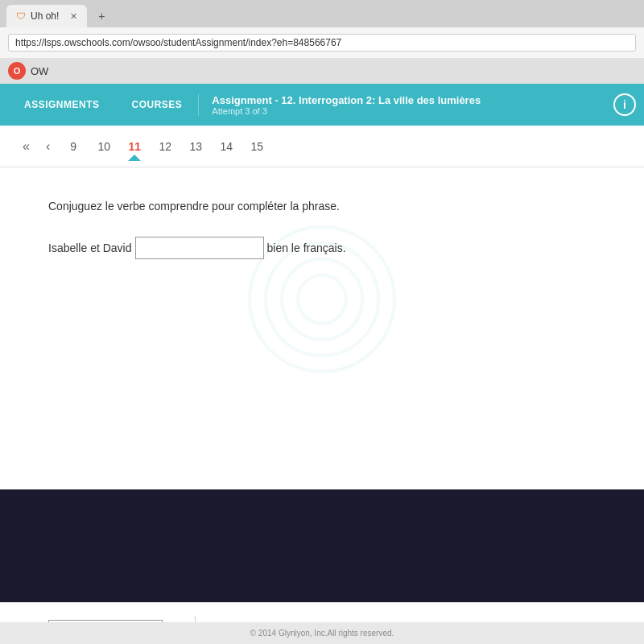  I want to click on app-name: OW, so click(39, 71).